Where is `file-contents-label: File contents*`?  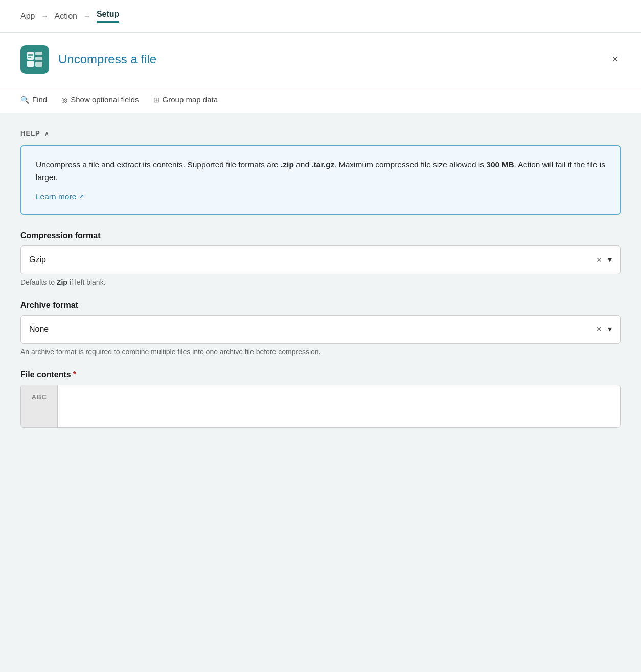
file-contents-label: File contents* is located at coordinates (320, 375).